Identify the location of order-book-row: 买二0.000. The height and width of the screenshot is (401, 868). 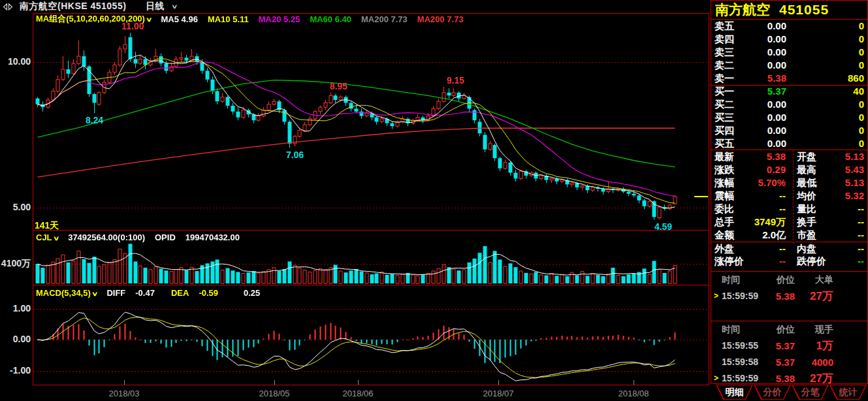
(789, 104).